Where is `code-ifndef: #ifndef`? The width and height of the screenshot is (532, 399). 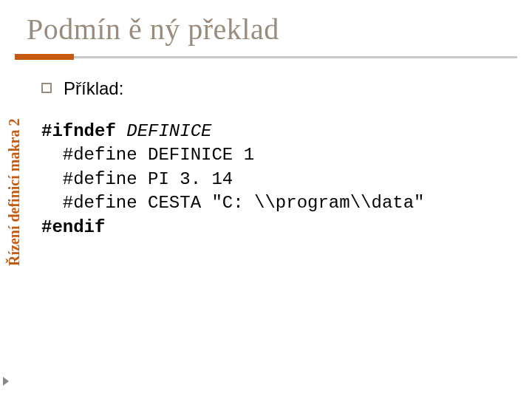 code-ifndef: #ifndef is located at coordinates (78, 132).